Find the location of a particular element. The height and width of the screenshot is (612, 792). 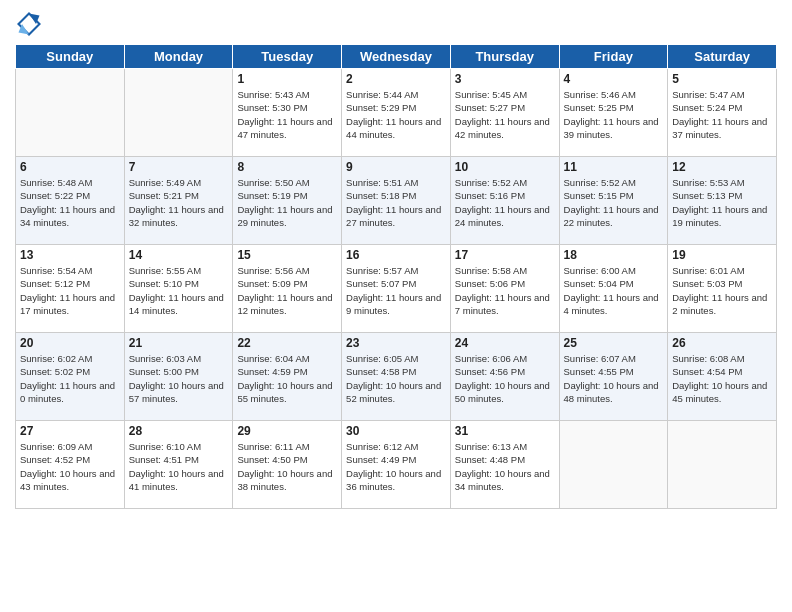

week-row-1: 1Sunrise: 5:43 AMSunset: 5:30 PMDaylight… is located at coordinates (396, 113).